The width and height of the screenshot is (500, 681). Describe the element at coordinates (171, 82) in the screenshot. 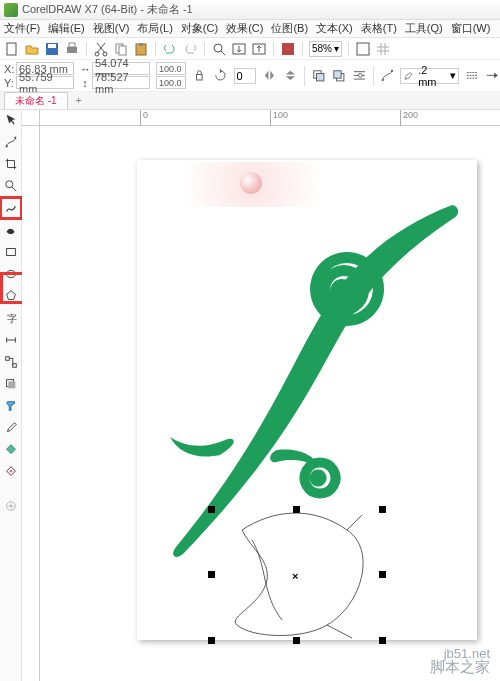

I see `scale-y-input: 100.0` at that location.